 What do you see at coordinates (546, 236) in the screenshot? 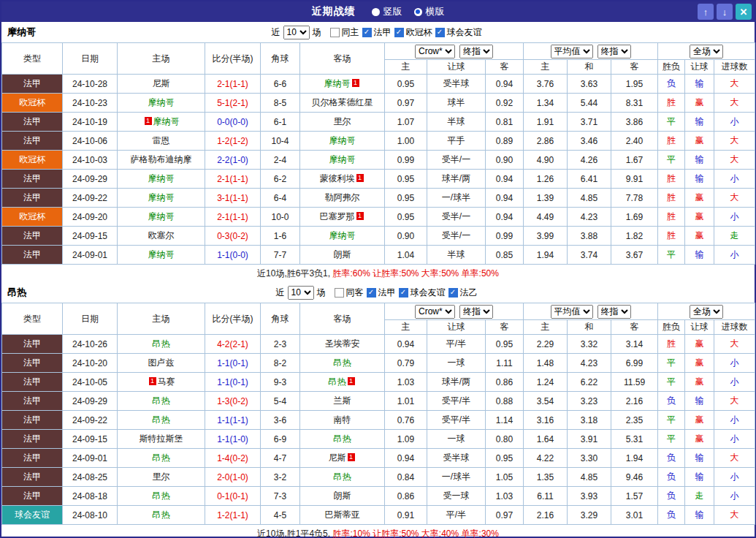
I see `avg-home-odds: 3.99` at bounding box center [546, 236].